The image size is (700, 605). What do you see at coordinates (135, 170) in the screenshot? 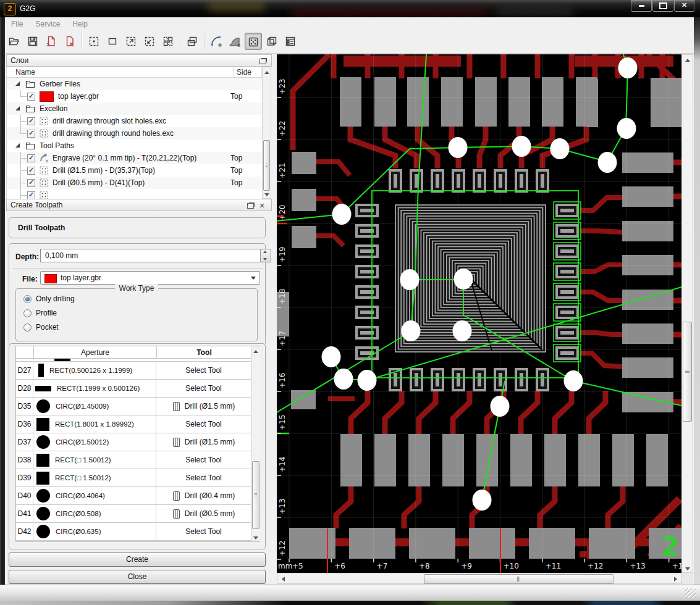
I see `tree-layer-row: ✓Drill (Ø1.5 mm) - D(35,37)(Top)Top` at bounding box center [135, 170].